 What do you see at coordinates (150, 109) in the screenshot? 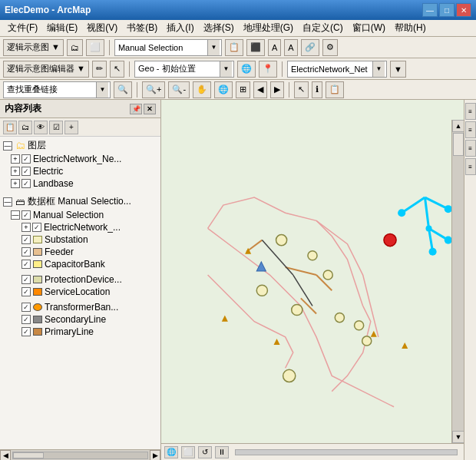
I see `panel-close-btn: ✕` at bounding box center [150, 109].